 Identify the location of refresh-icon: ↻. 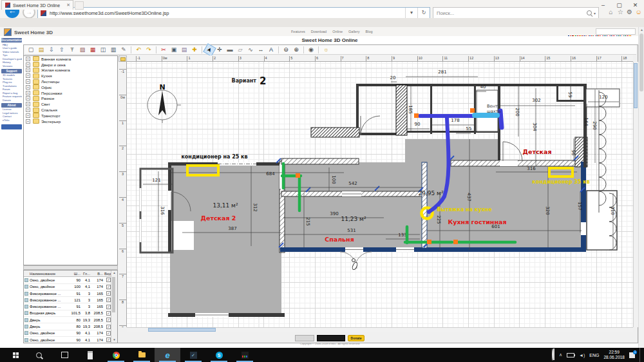
(424, 13).